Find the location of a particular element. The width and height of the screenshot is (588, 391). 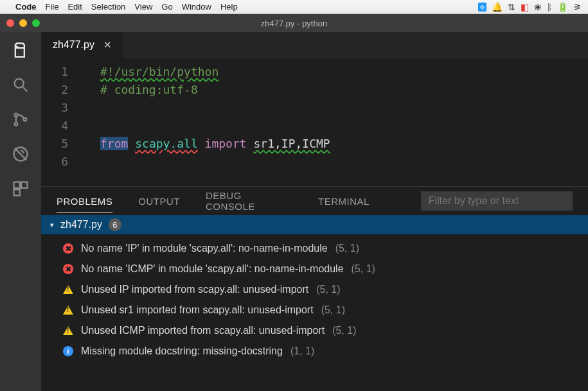

info-icon: i is located at coordinates (68, 351).